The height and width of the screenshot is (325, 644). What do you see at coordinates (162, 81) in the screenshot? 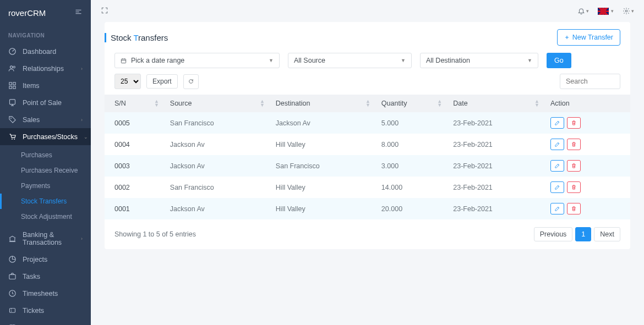
I see `export-button: Export` at bounding box center [162, 81].